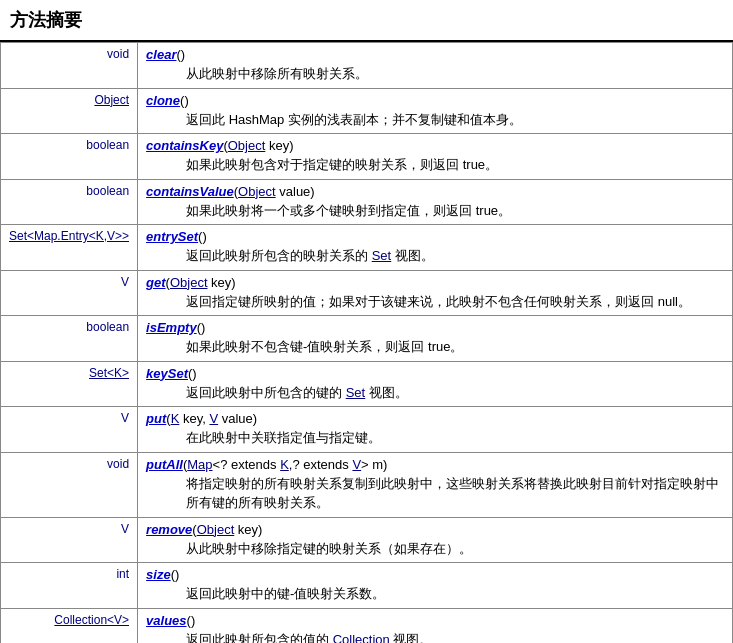 The height and width of the screenshot is (643, 733). Describe the element at coordinates (112, 100) in the screenshot. I see `return-type-link: Object` at that location.